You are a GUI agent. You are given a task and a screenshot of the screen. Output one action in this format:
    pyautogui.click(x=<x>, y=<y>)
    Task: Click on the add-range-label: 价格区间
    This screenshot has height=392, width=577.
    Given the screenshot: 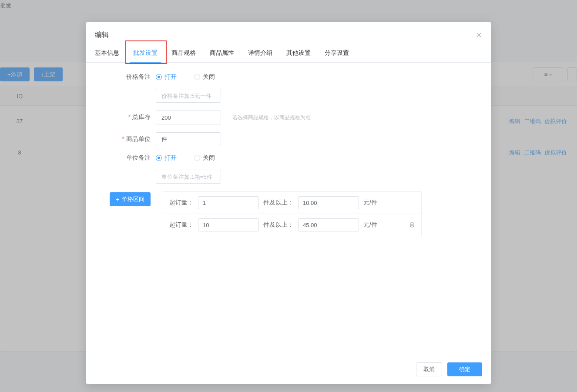 What is the action you would take?
    pyautogui.click(x=133, y=199)
    